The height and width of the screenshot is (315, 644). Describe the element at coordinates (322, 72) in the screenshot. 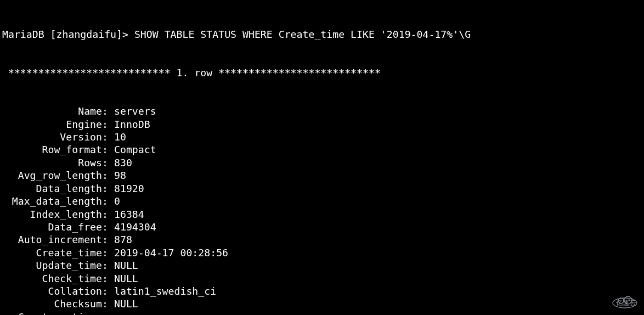

I see `row-separator: *************************** 1. row *****…` at that location.